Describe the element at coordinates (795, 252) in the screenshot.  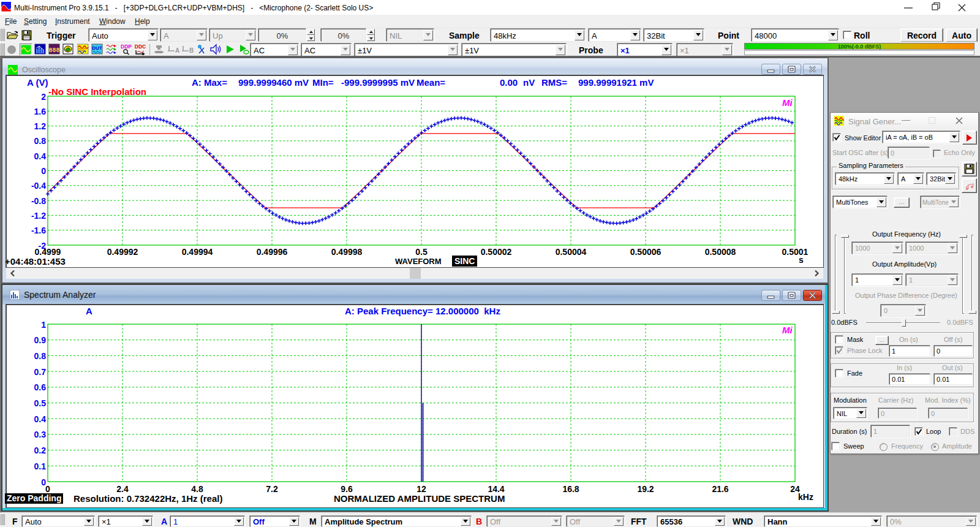
I see `svg-text: 0.5001` at that location.